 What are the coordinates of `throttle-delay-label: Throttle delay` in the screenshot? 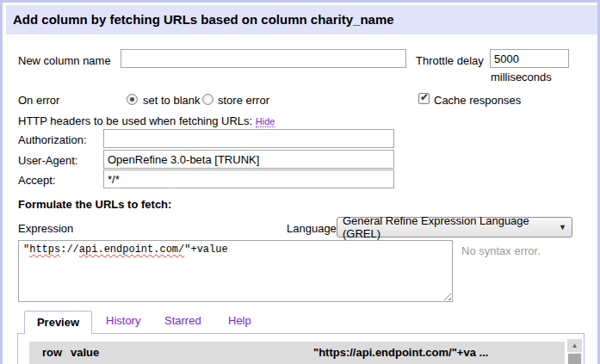 It's located at (449, 60).